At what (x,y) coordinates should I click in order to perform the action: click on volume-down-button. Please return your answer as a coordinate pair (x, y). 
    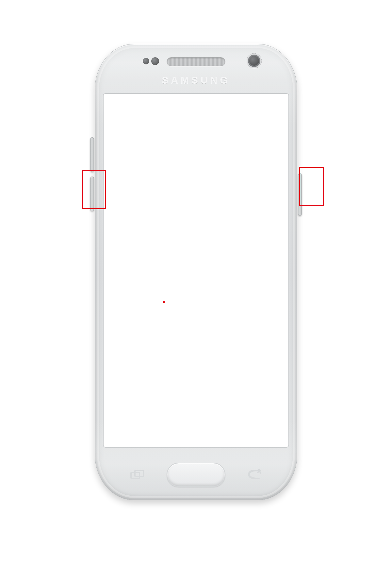
    Looking at the image, I should click on (92, 194).